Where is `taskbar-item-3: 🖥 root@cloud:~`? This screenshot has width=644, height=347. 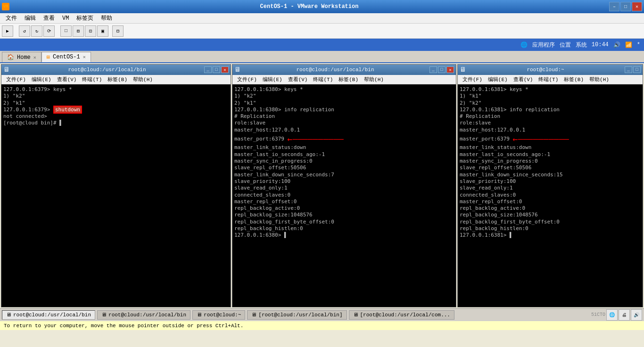
taskbar-item-3: 🖥 root@cloud:~ is located at coordinates (219, 315).